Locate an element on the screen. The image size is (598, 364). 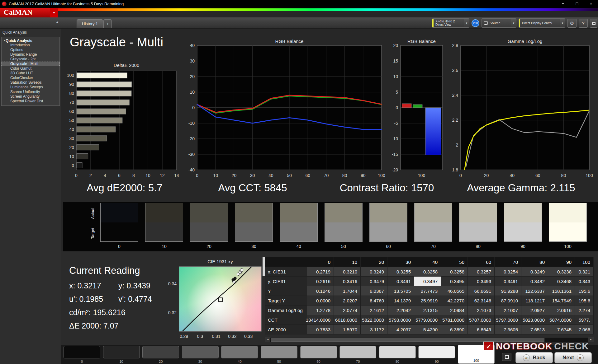
table-cell: 62.3146 is located at coordinates (481, 301).